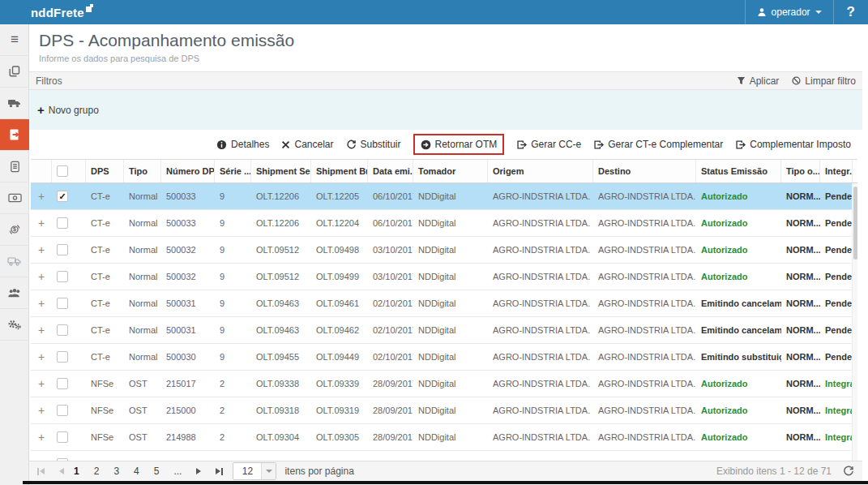 The width and height of the screenshot is (868, 485). I want to click on pager-page-4: 4, so click(136, 471).